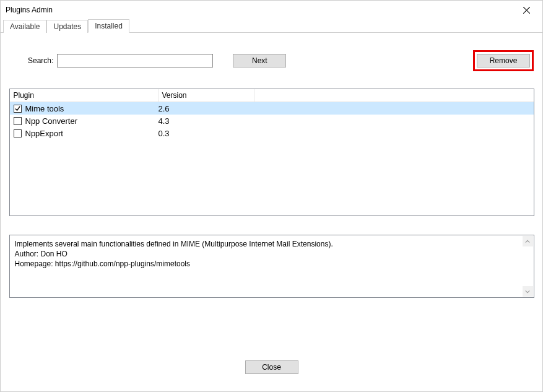 The image size is (543, 392). I want to click on tab-available: Available, so click(25, 26).